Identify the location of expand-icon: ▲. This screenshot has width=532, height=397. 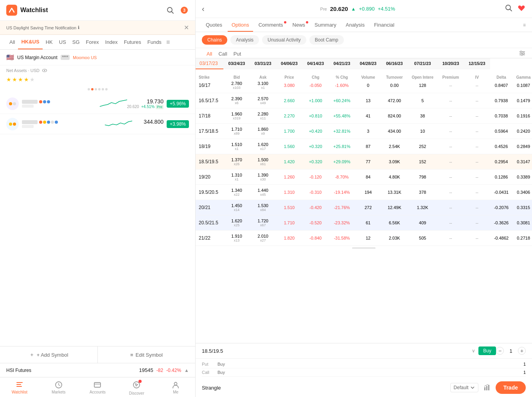
(187, 370).